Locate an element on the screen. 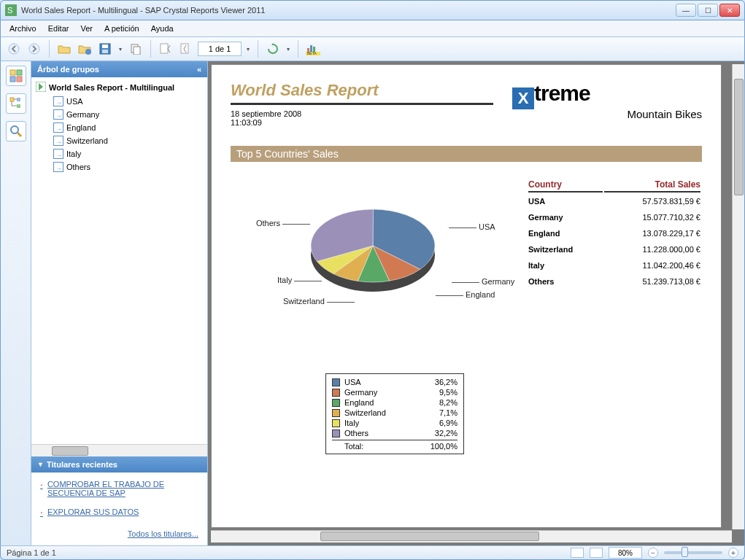  open-folder-button is located at coordinates (64, 49).